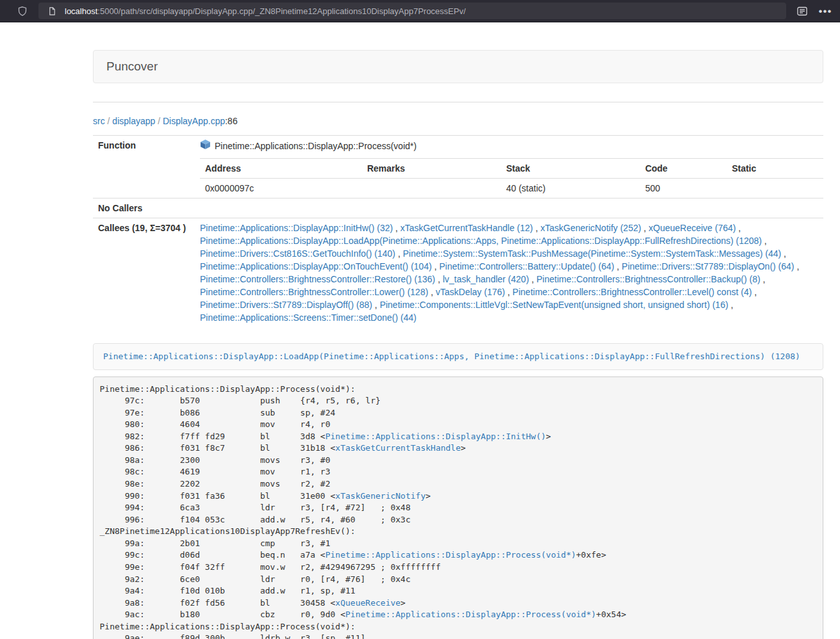 This screenshot has height=639, width=840. I want to click on url-text: localhost:5000/path/src/displayapp/Displ…, so click(265, 12).